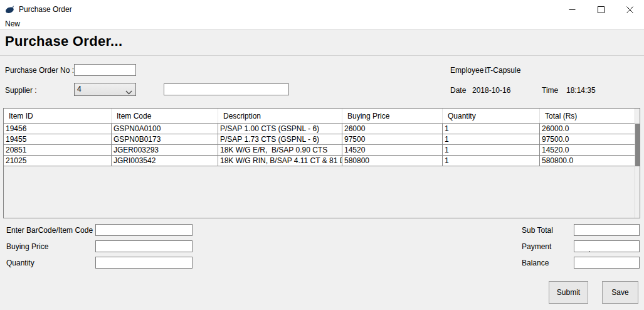  I want to click on supplier-select: 4, so click(105, 89).